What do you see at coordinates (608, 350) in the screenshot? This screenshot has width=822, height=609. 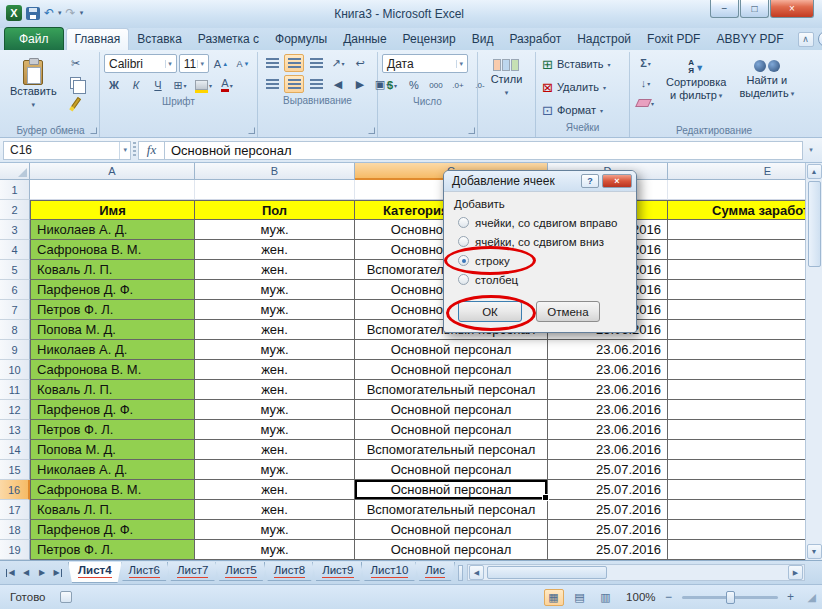 I see `cell-D9: 23.06.2016` at bounding box center [608, 350].